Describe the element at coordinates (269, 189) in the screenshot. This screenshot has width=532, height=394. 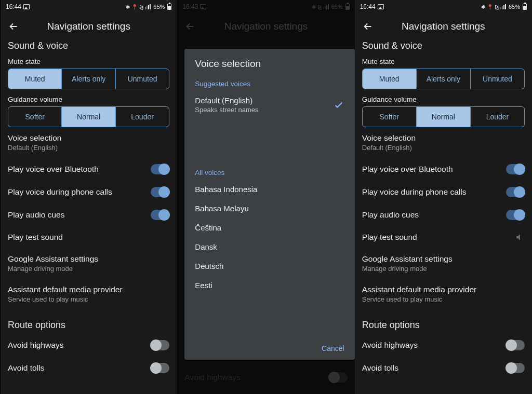
I see `voice-option: Bahasa Indonesia` at that location.